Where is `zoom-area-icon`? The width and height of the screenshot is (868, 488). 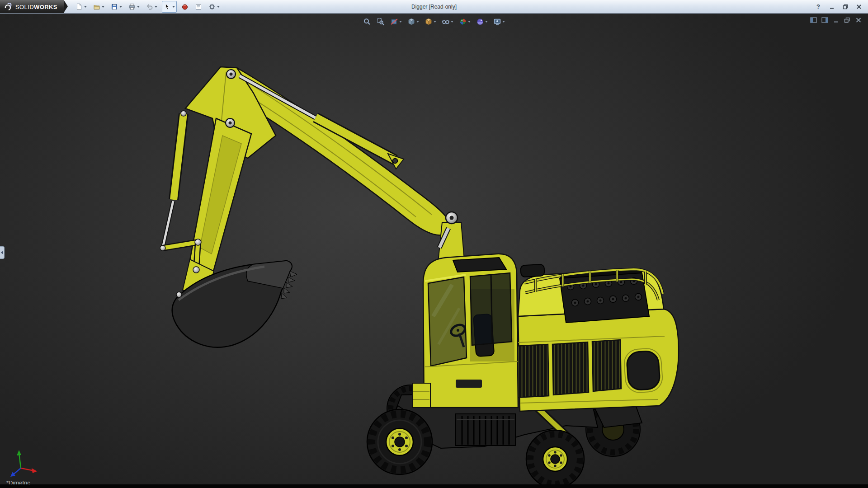 zoom-area-icon is located at coordinates (381, 22).